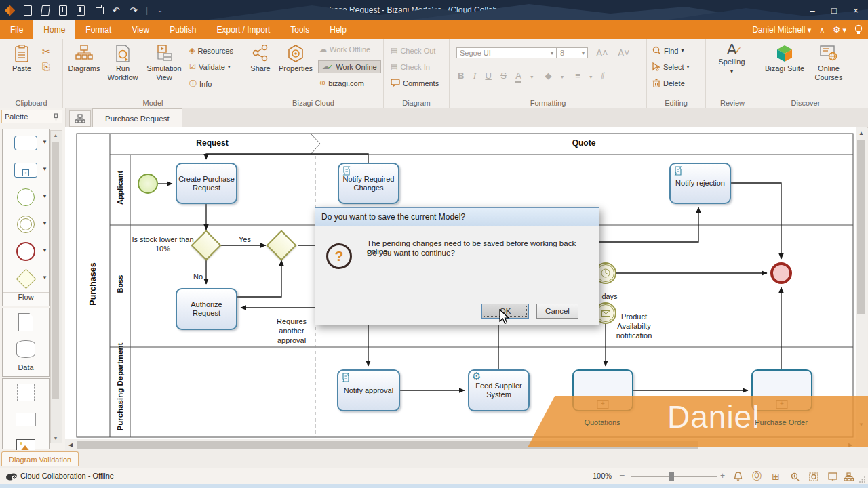 This screenshot has width=868, height=488. What do you see at coordinates (148, 184) in the screenshot?
I see `start-event` at bounding box center [148, 184].